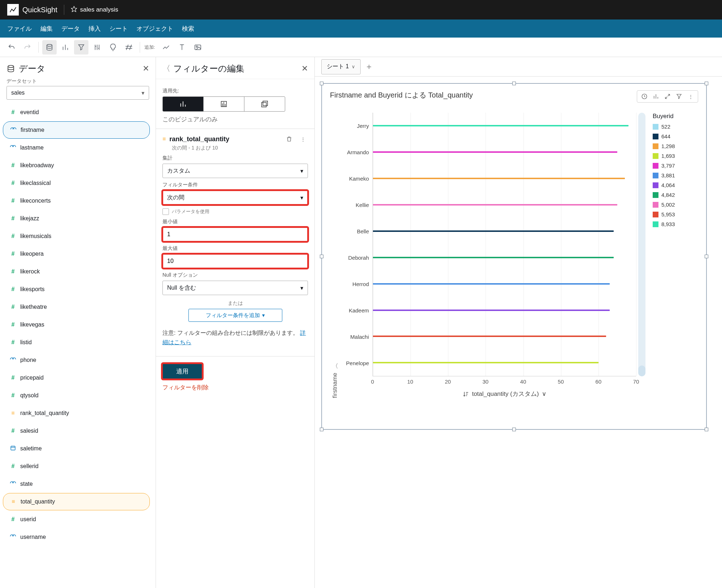  I want to click on star-icon, so click(74, 10).